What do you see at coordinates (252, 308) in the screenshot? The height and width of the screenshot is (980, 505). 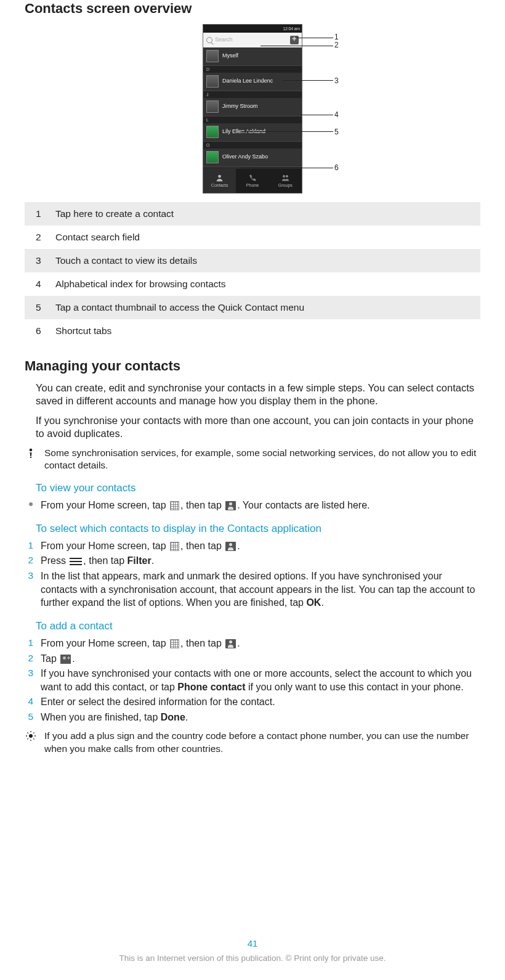 I see `table-row: 5Tap a contact thumbnail to access the Q…` at bounding box center [252, 308].